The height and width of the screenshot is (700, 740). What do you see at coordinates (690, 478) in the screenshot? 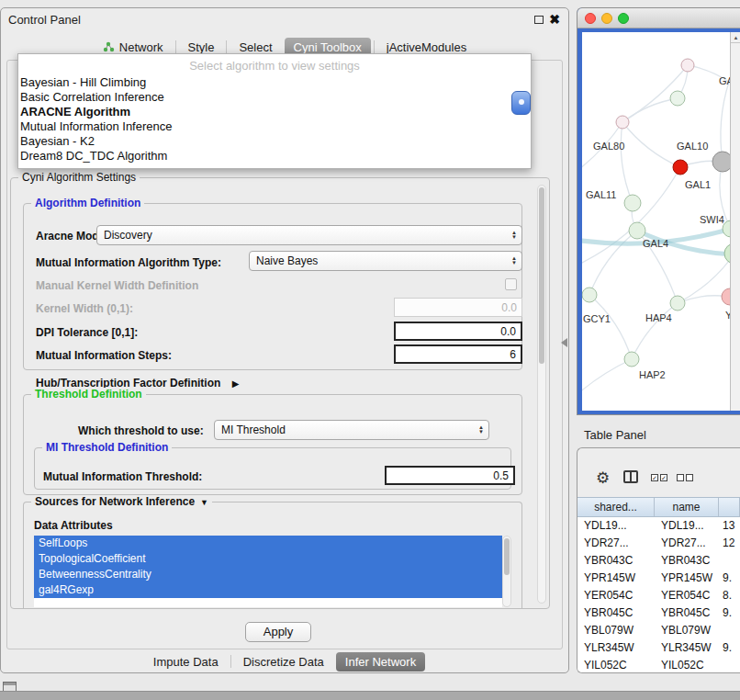
I see `unchecked-box-icon` at bounding box center [690, 478].